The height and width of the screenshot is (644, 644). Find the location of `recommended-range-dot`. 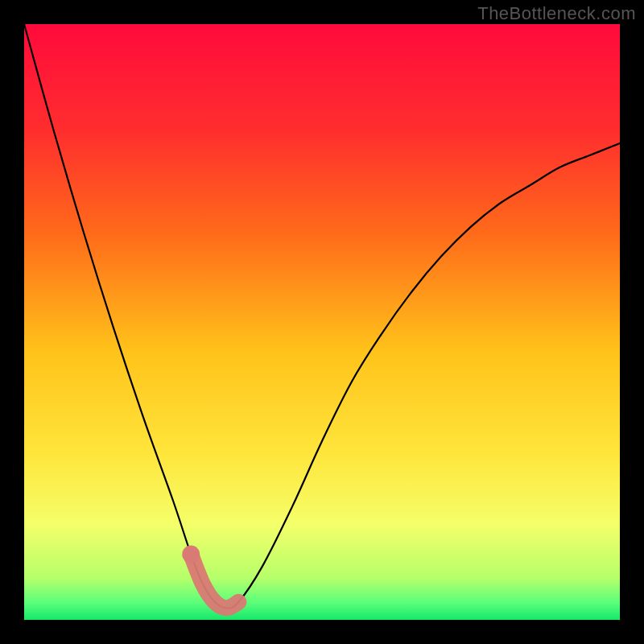

recommended-range-dot is located at coordinates (191, 555).